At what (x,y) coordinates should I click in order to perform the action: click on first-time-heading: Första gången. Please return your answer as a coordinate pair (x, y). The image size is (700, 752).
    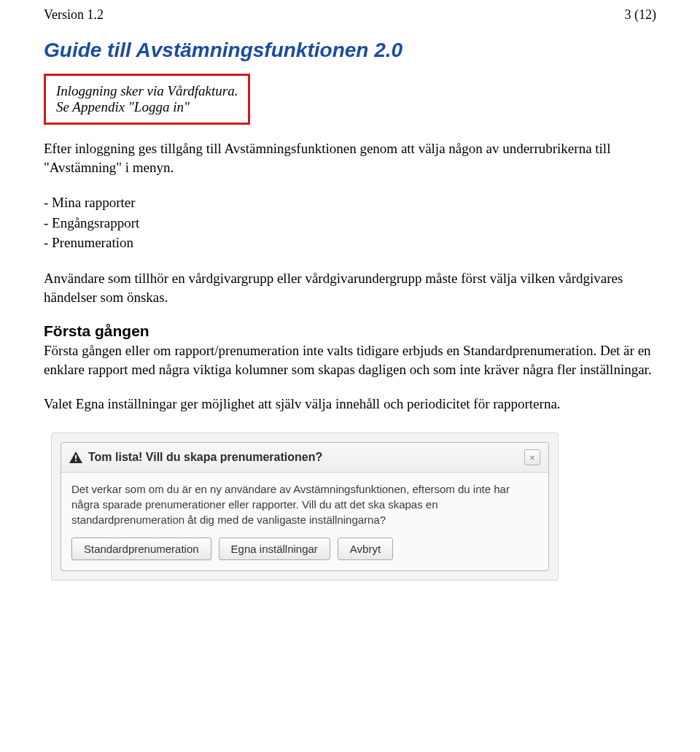
    Looking at the image, I should click on (350, 331).